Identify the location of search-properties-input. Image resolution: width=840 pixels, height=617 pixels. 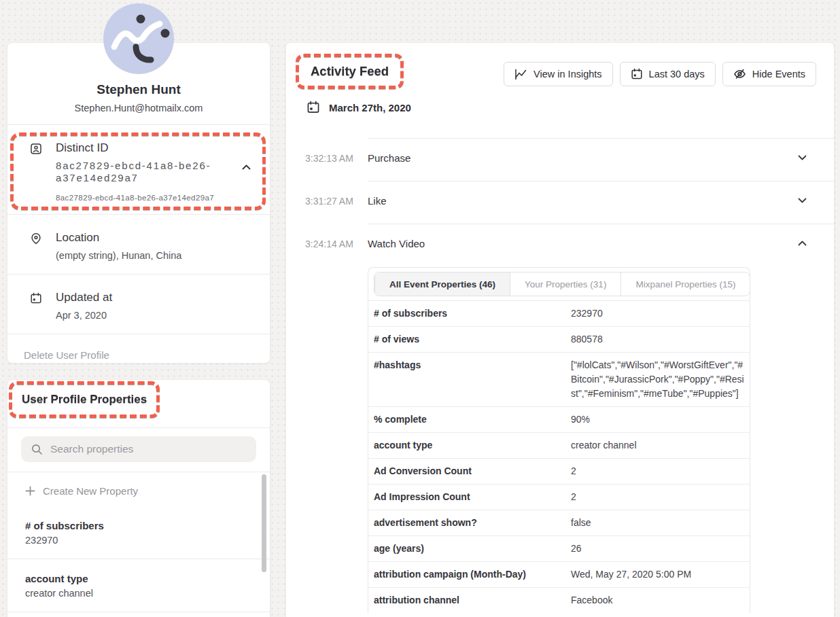
(148, 449).